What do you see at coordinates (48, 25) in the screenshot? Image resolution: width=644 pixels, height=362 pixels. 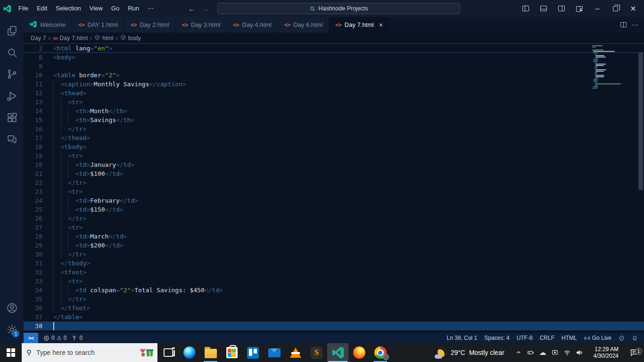 I see `tab-welcome: Welcome` at bounding box center [48, 25].